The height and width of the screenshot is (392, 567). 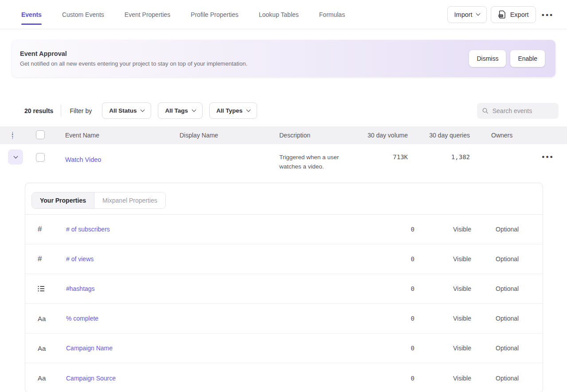 What do you see at coordinates (548, 157) in the screenshot?
I see `row-more-icon: ●●●` at bounding box center [548, 157].